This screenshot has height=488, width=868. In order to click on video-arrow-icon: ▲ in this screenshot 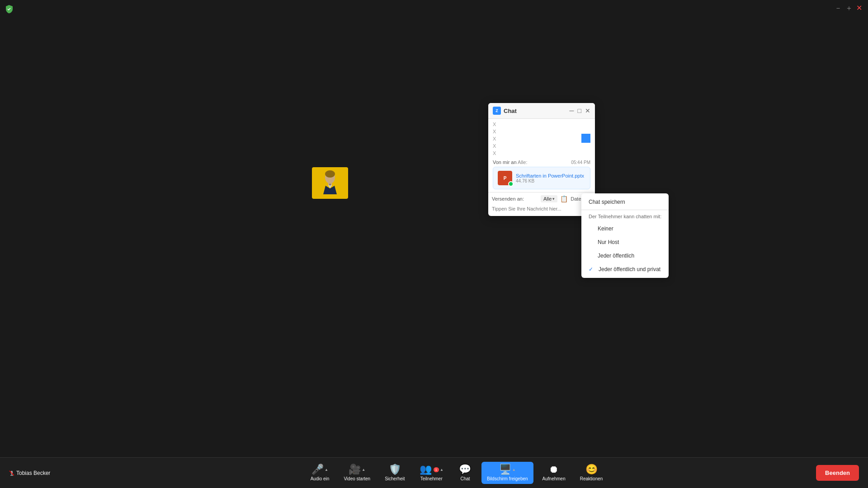, I will do `click(363, 470)`.